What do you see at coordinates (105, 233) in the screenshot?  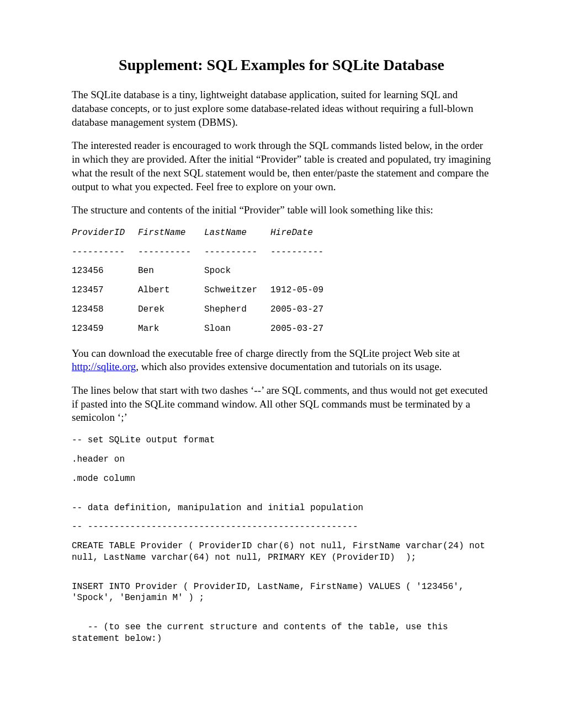 I see `table-header-cell: ProviderID` at bounding box center [105, 233].